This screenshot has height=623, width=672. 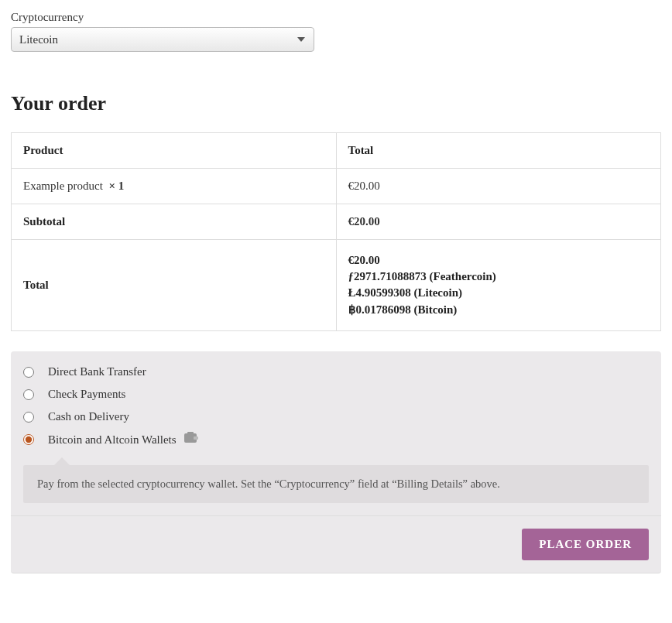 I want to click on subtotal-row: Subtotal €20.00, so click(x=336, y=222).